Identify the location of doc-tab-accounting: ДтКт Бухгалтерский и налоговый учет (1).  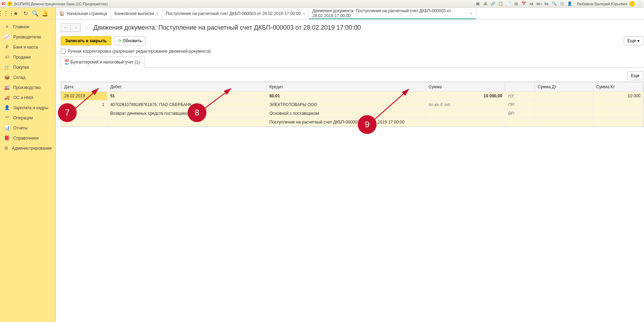
(103, 62).